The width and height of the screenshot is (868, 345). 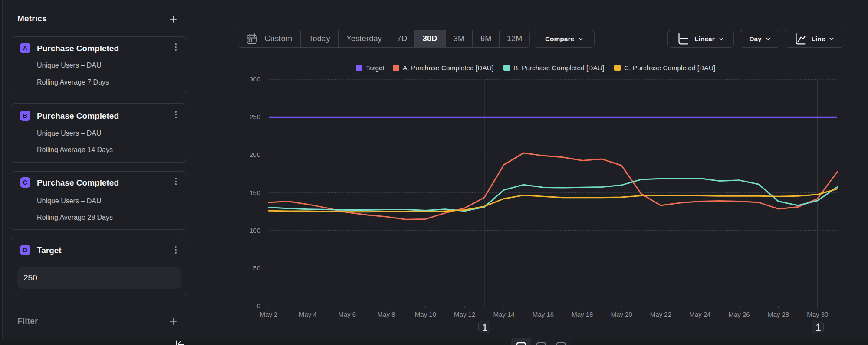 What do you see at coordinates (582, 315) in the screenshot?
I see `svg-text: May 18` at bounding box center [582, 315].